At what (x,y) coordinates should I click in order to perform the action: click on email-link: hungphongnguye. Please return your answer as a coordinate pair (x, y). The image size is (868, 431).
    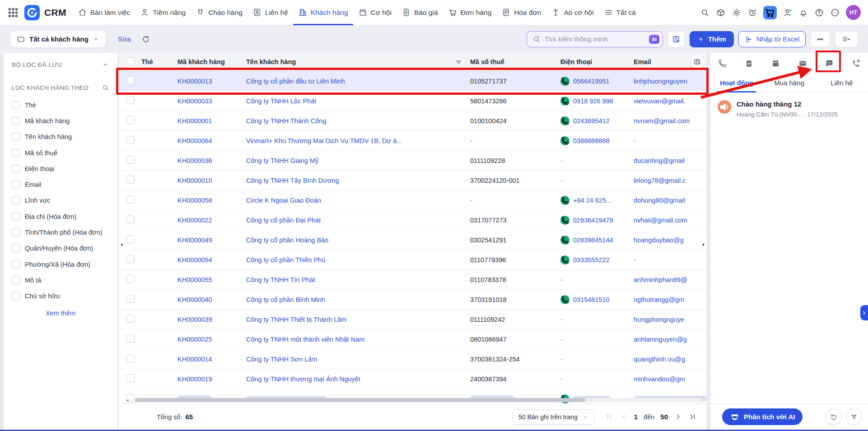
    Looking at the image, I should click on (670, 320).